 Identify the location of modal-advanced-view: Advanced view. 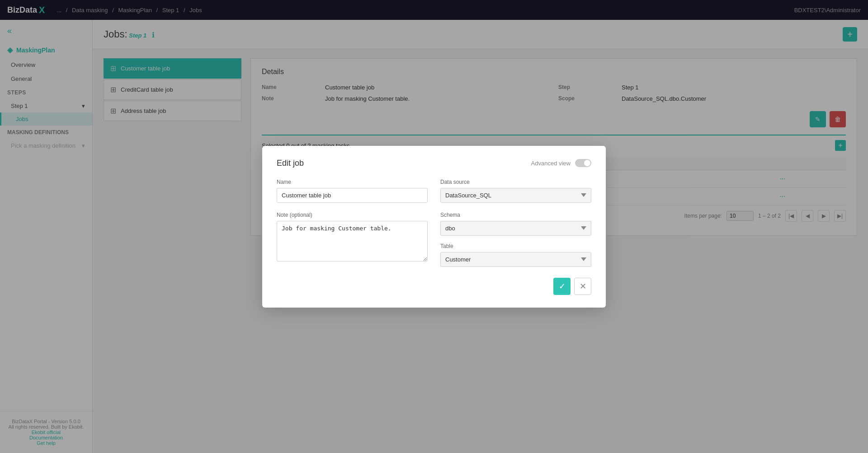
(561, 163).